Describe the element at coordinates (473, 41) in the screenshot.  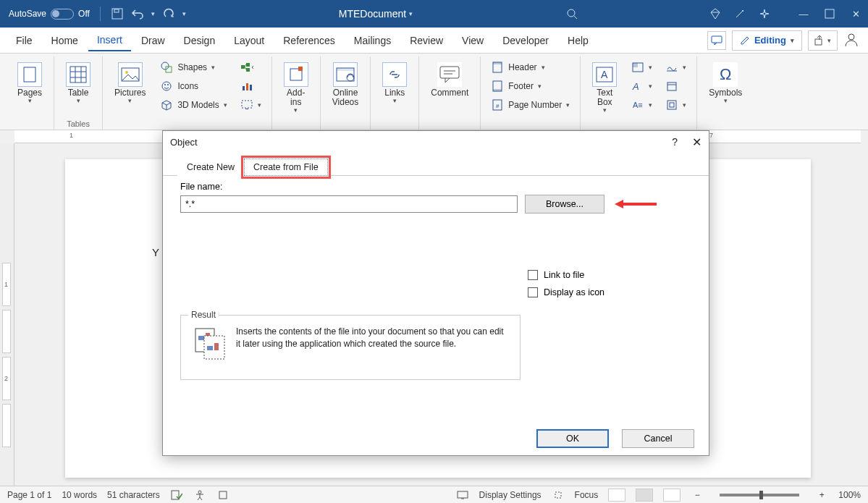
I see `tab-view: View` at that location.